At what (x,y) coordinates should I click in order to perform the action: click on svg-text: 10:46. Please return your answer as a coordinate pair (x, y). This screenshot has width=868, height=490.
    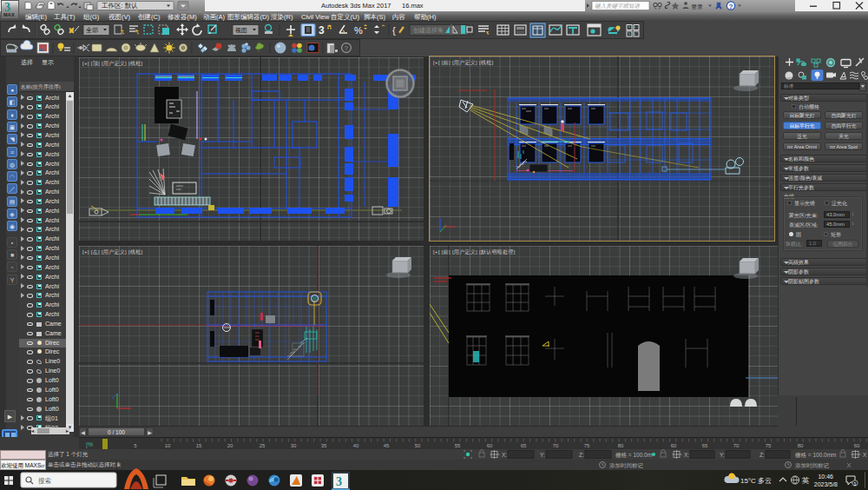
    Looking at the image, I should click on (825, 476).